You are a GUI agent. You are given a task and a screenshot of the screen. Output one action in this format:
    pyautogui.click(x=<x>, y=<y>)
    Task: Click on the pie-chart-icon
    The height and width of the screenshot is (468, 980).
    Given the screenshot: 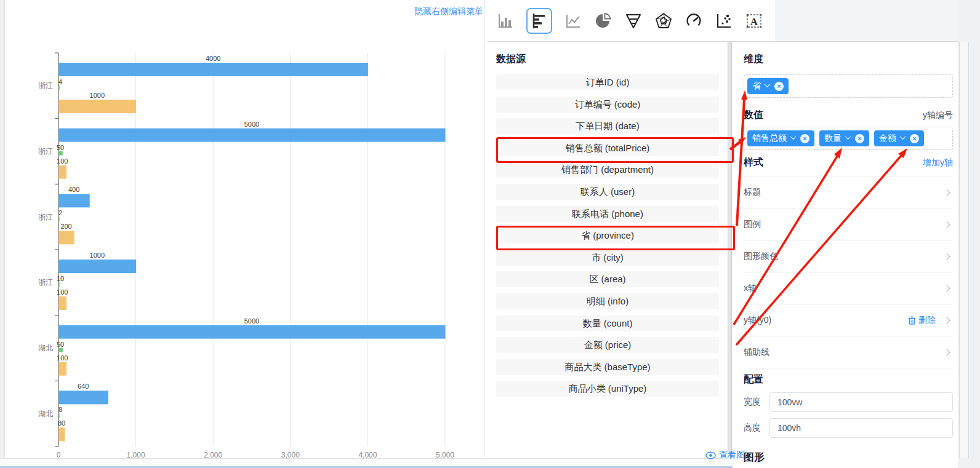 What is the action you would take?
    pyautogui.click(x=603, y=21)
    